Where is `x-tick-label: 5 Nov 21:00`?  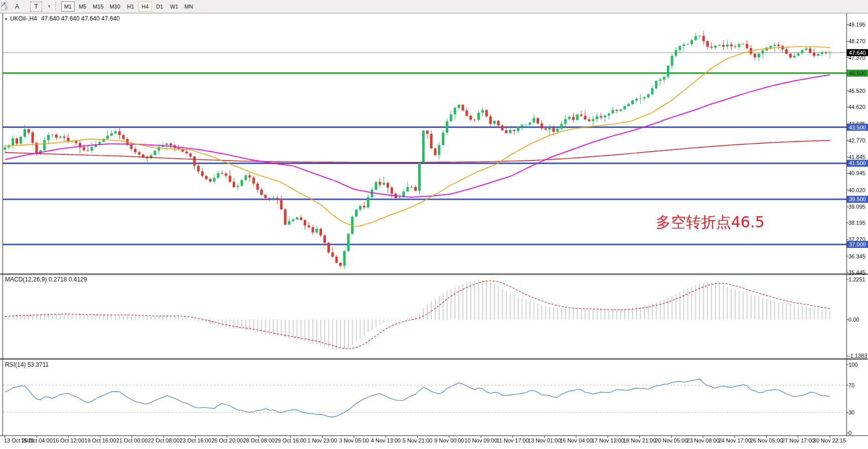
x-tick-label: 5 Nov 21:00 is located at coordinates (417, 440).